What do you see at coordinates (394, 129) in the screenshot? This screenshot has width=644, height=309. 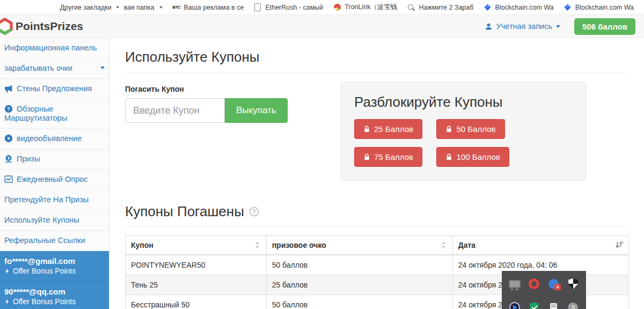 I see `unlock-button-label: 25 Баллов` at bounding box center [394, 129].